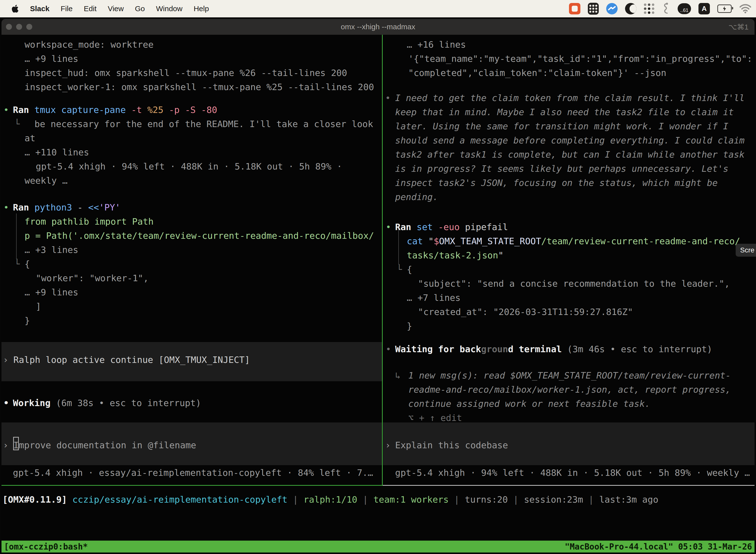 This screenshot has width=756, height=554. I want to click on menu-item-edit: Edit, so click(90, 9).